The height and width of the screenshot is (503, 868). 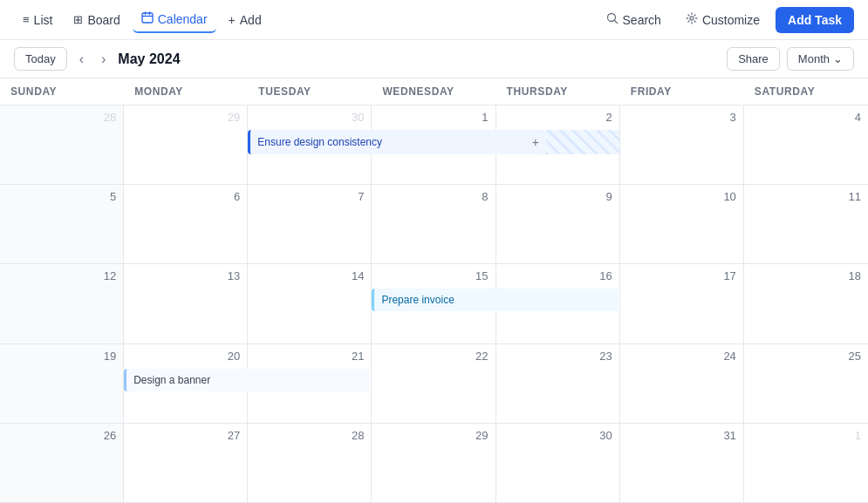 What do you see at coordinates (186, 225) in the screenshot?
I see `cell-may6: 6` at bounding box center [186, 225].